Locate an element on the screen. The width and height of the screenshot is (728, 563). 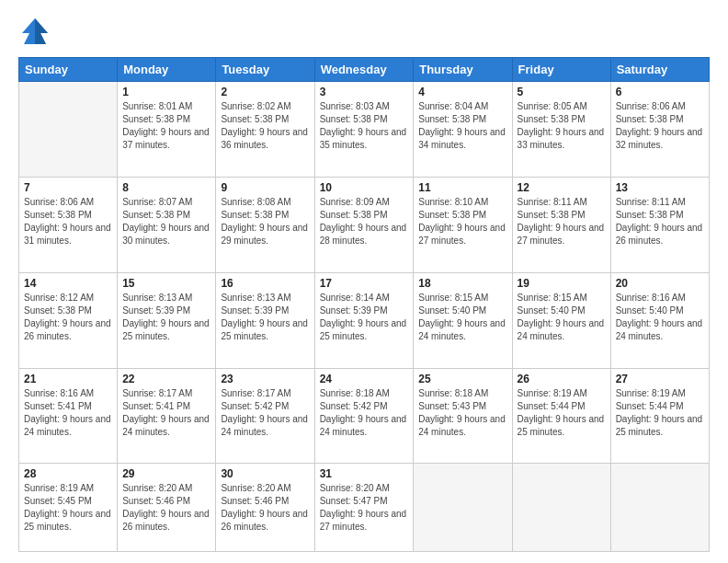
day-number: 15 is located at coordinates (166, 283).